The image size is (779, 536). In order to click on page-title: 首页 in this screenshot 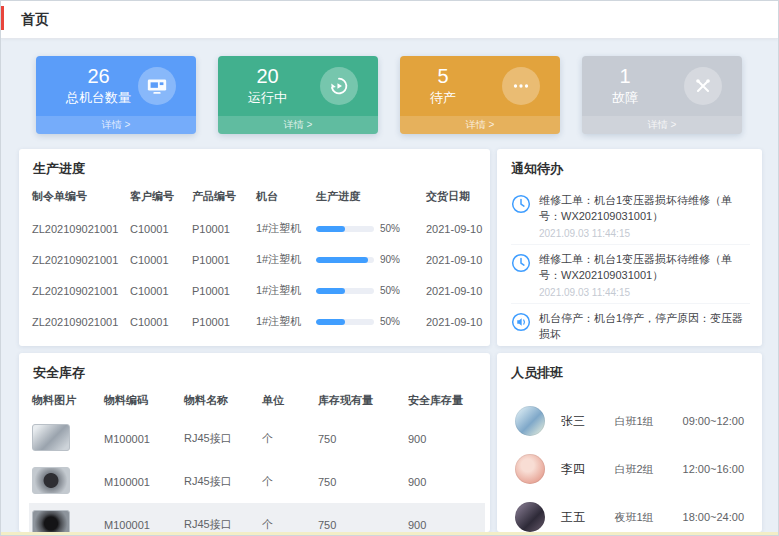, I will do `click(35, 20)`.